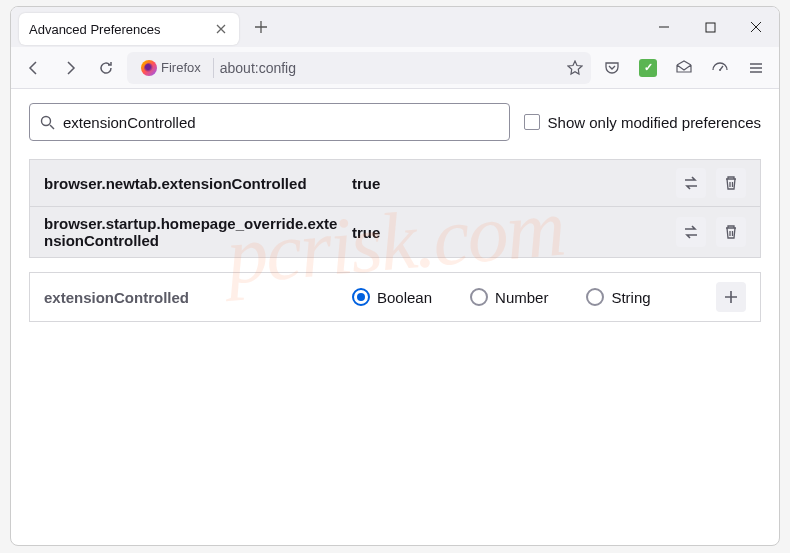 The height and width of the screenshot is (553, 790). Describe the element at coordinates (395, 232) in the screenshot. I see `pref-row: browser.startup.homepage_override.extens…` at that location.